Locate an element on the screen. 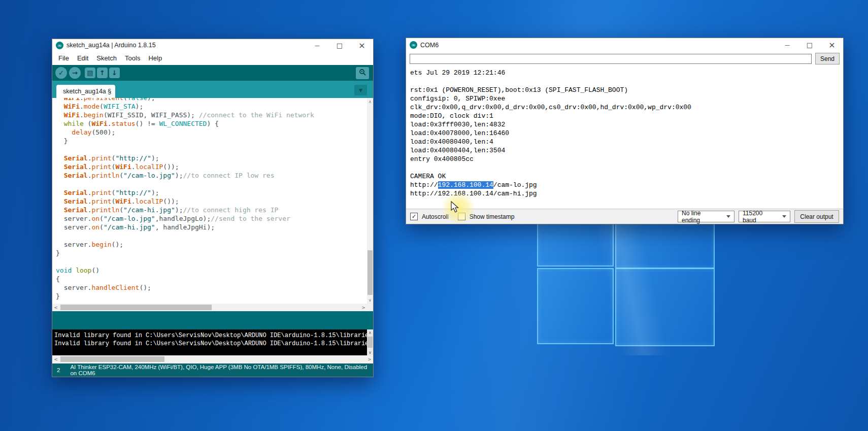 The width and height of the screenshot is (868, 431). console-line: Invalid library found in C:\Users\Servis… is located at coordinates (211, 344).